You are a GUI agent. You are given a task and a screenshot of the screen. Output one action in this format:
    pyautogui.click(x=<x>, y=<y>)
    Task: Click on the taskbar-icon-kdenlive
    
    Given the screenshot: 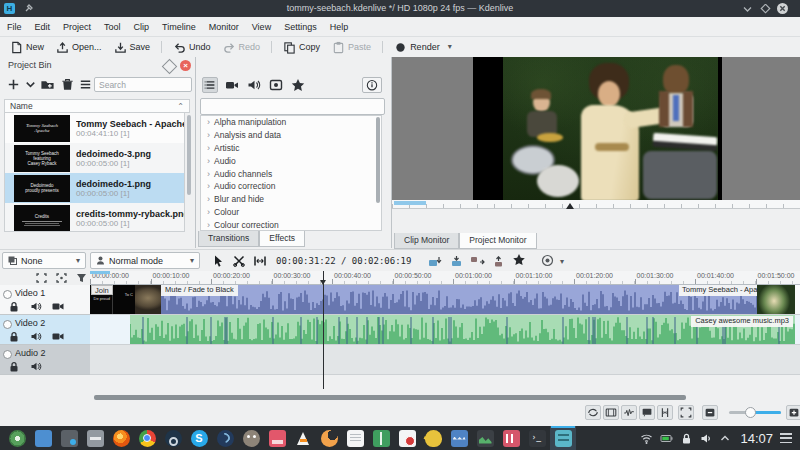 What is the action you would take?
    pyautogui.click(x=563, y=438)
    